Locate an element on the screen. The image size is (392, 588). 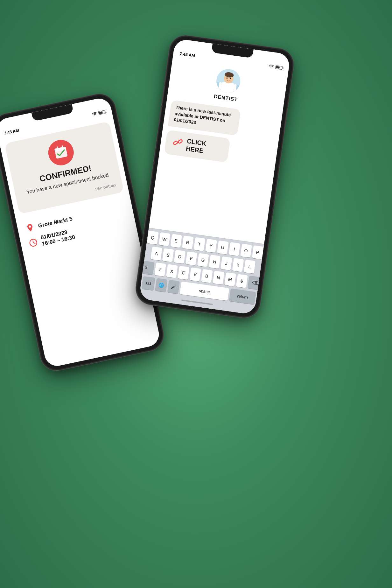
key-delete: ⌫ is located at coordinates (256, 283).